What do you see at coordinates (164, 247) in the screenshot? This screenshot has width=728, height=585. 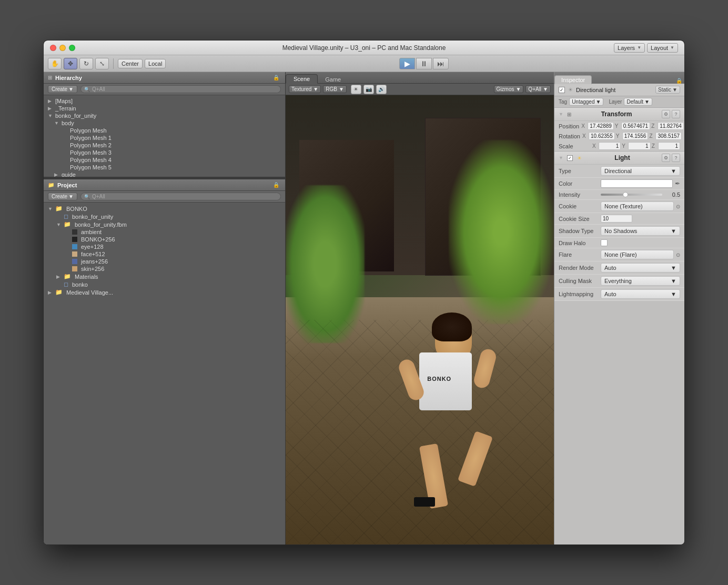 I see `list-item: eye+128` at bounding box center [164, 247].